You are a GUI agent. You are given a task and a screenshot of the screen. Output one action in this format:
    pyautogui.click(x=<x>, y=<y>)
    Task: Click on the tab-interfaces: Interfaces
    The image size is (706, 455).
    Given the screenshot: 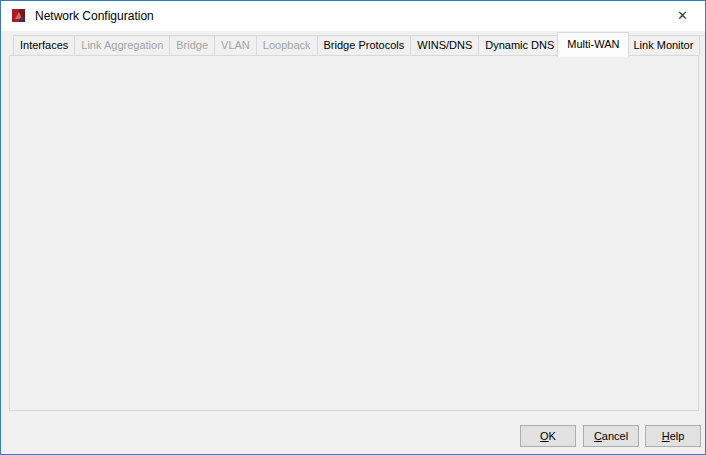 What is the action you would take?
    pyautogui.click(x=44, y=45)
    